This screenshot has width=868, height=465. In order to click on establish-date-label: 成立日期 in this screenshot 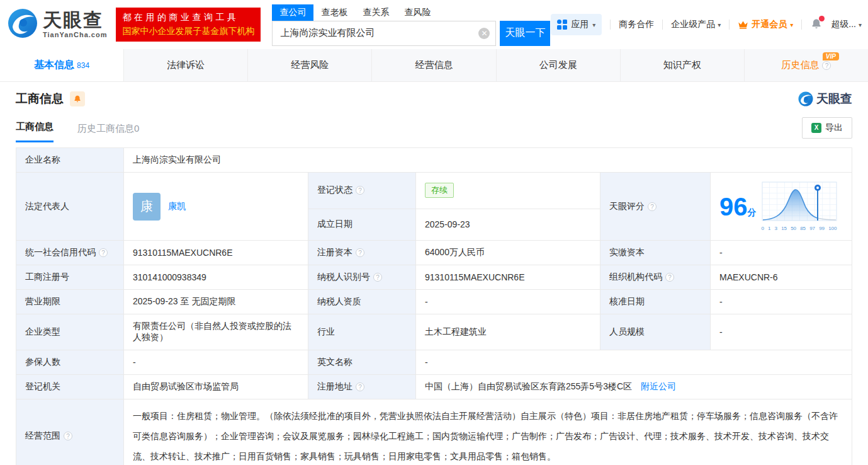, I will do `click(363, 224)`.